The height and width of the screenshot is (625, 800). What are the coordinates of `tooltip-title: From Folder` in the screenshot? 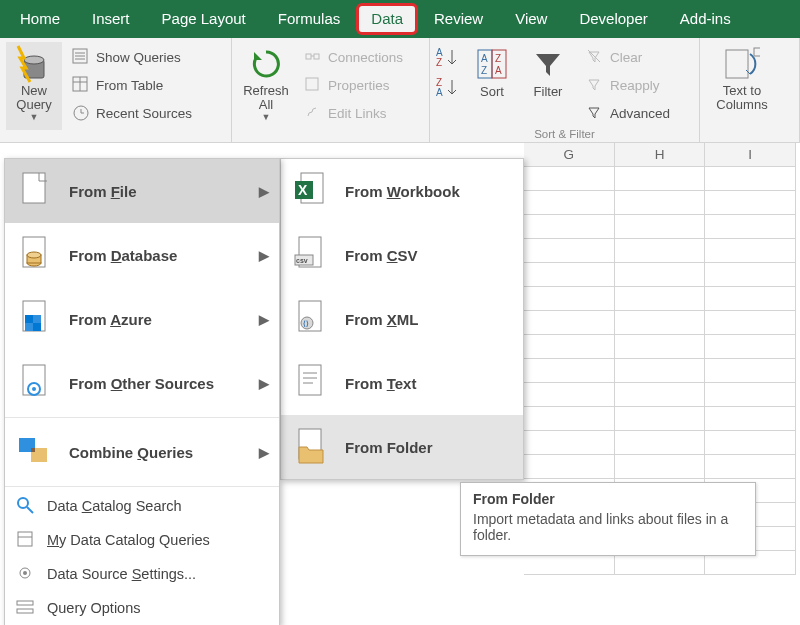 It's located at (608, 499).